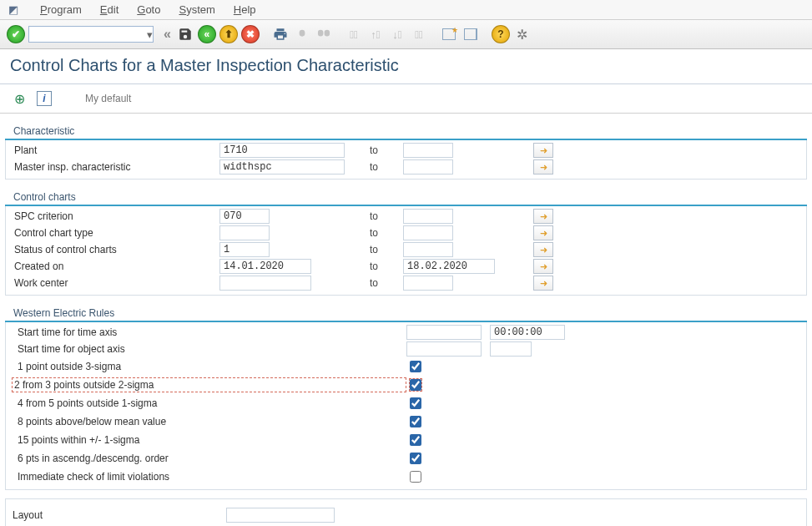  What do you see at coordinates (543, 216) in the screenshot?
I see `spc-multi-button: ➜` at bounding box center [543, 216].